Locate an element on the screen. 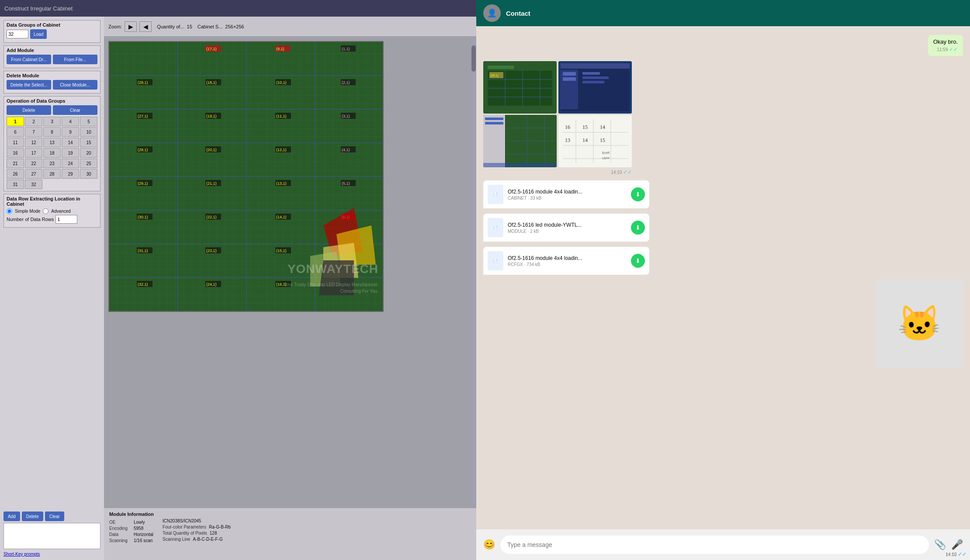 The image size is (970, 560). num-btn-5: 5 is located at coordinates (89, 121).